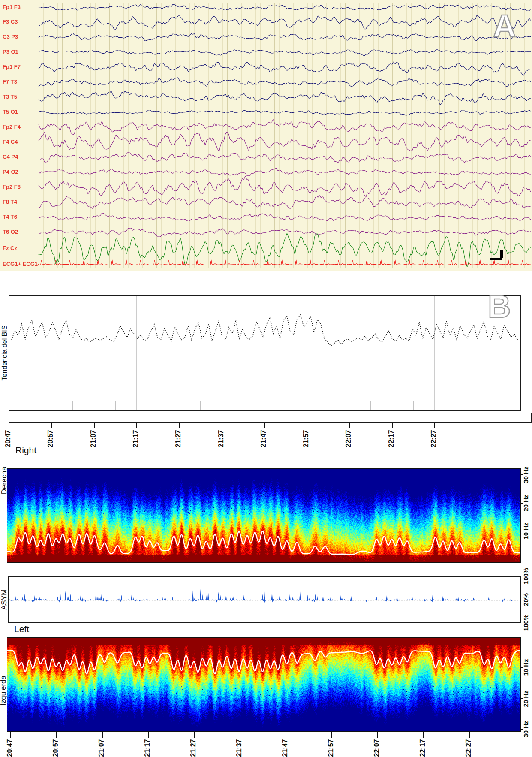 The image size is (532, 757). I want to click on right-freq-label-20hz: 20 Hz, so click(526, 503).